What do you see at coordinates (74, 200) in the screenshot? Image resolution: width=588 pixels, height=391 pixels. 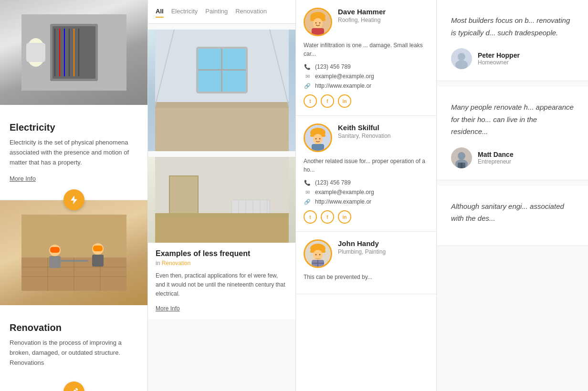 I see `bolt-icon` at bounding box center [74, 200].